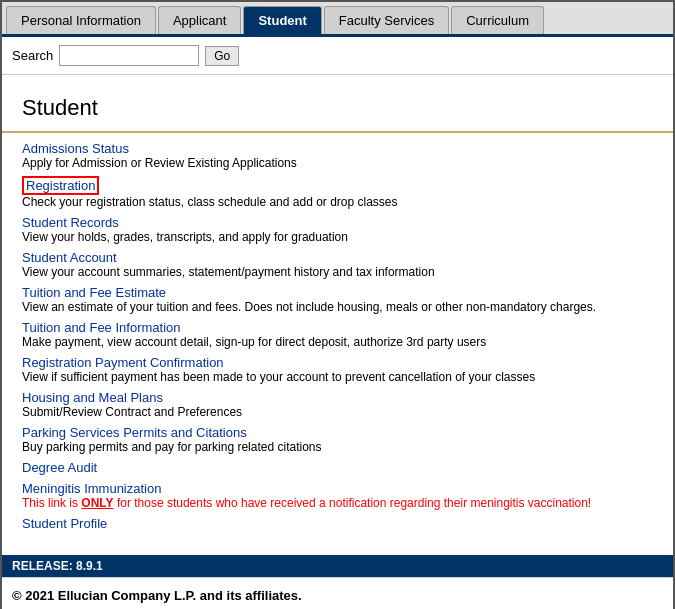 The height and width of the screenshot is (609, 675). What do you see at coordinates (338, 222) in the screenshot?
I see `student-records-link: Student Records` at bounding box center [338, 222].